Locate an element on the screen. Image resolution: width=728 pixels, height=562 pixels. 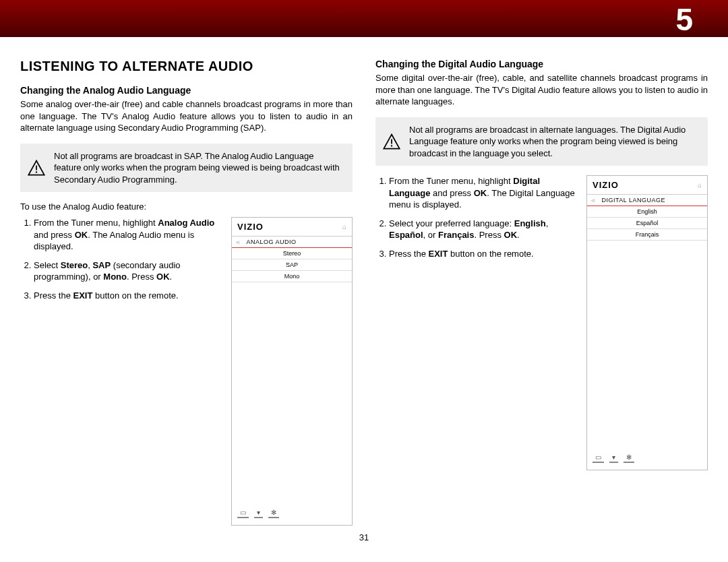
chapter-number: 5 is located at coordinates (684, 20).